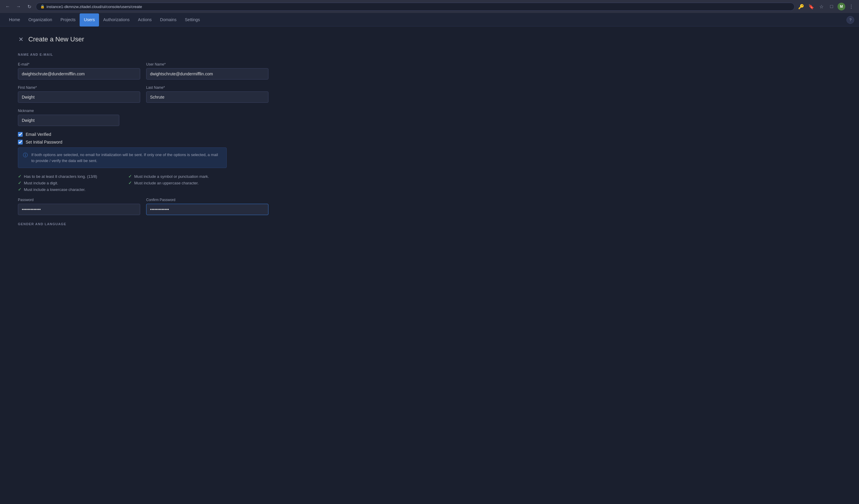 Image resolution: width=859 pixels, height=504 pixels. What do you see at coordinates (852, 6) in the screenshot?
I see `menu-icon-btn: ⋮` at bounding box center [852, 6].